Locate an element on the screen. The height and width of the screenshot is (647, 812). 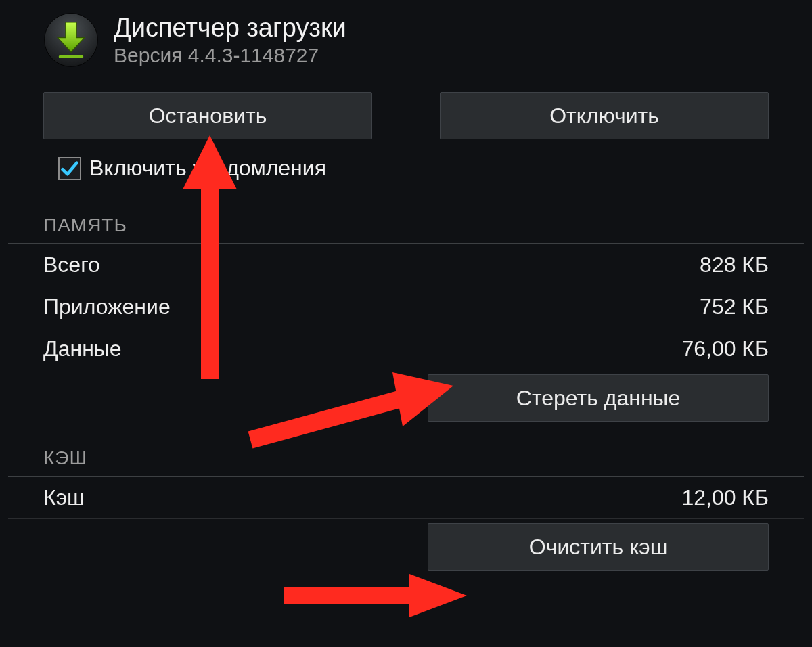
clear-cache-row: Очистить кэш is located at coordinates (406, 549).